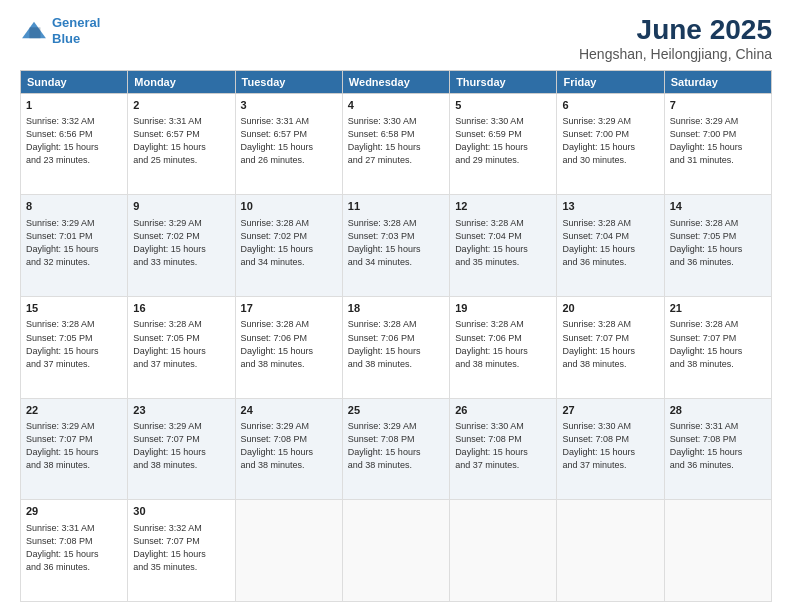 Image resolution: width=792 pixels, height=612 pixels. Describe the element at coordinates (396, 449) in the screenshot. I see `table-row: 25Sunrise: 3:29 AMSunset: 7:08 PMDayligh…` at that location.